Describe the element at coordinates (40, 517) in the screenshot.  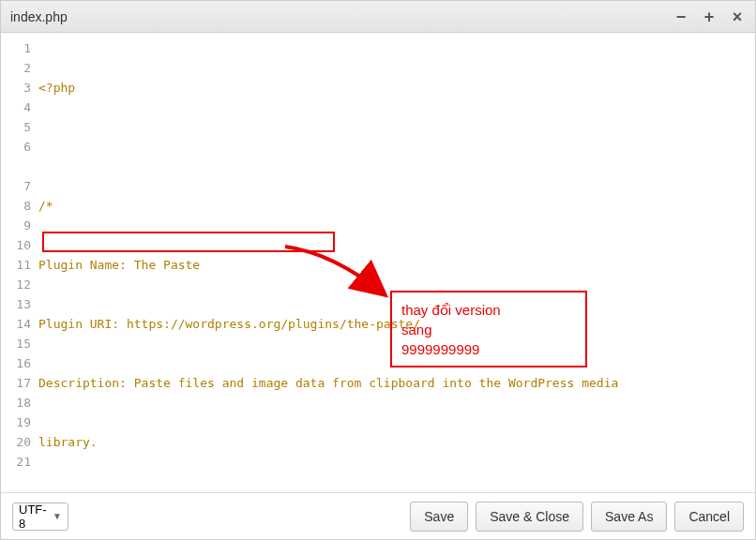
I see `encoding-select: UTF-8 ▼` at that location.